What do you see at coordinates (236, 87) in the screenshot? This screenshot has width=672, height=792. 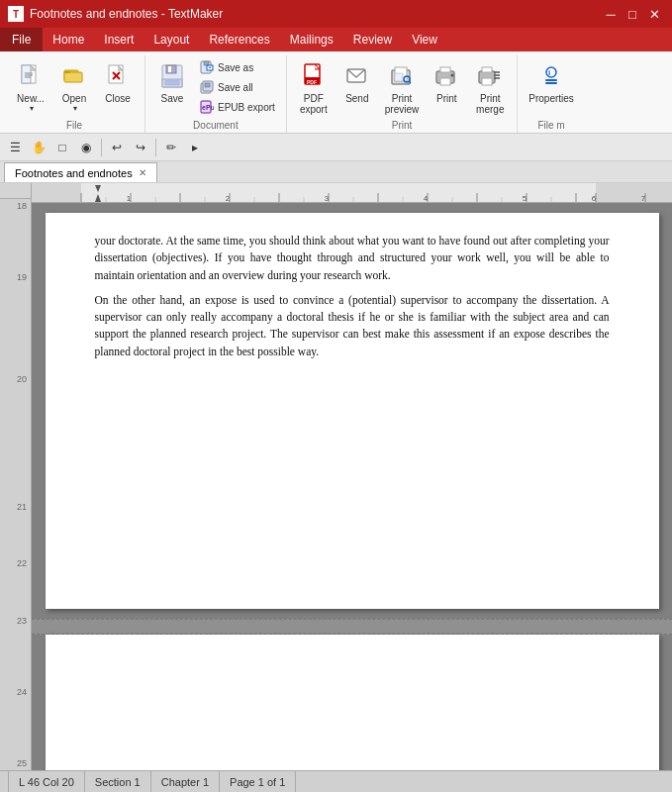 I see `save-all-label: Save all` at bounding box center [236, 87].